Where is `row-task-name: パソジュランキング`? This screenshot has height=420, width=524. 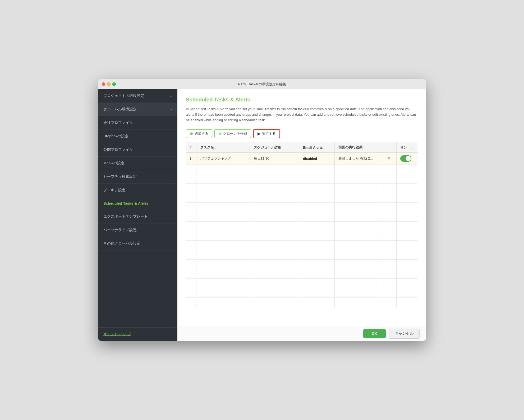
row-task-name: パソジュランキング is located at coordinates (223, 158).